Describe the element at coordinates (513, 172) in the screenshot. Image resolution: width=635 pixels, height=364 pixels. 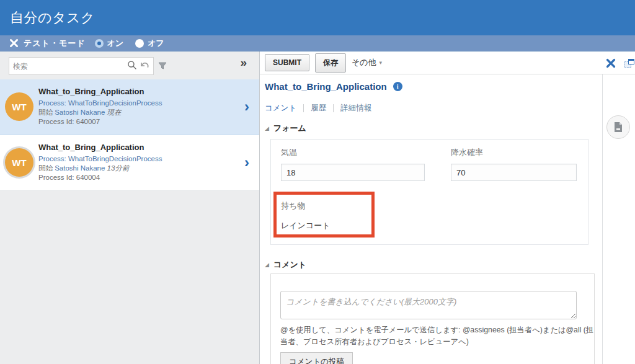
I see `precipitation-input` at that location.